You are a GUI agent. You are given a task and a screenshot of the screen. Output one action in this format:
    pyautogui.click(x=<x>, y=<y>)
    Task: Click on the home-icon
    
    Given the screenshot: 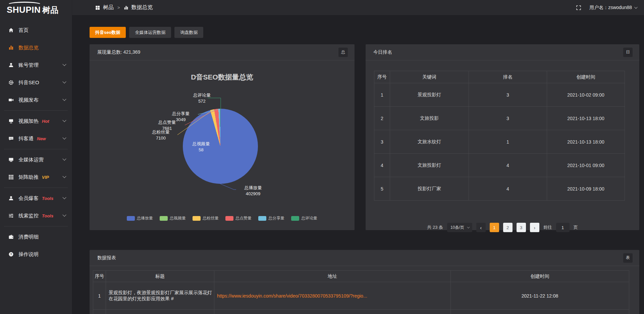 What is the action you would take?
    pyautogui.click(x=11, y=30)
    